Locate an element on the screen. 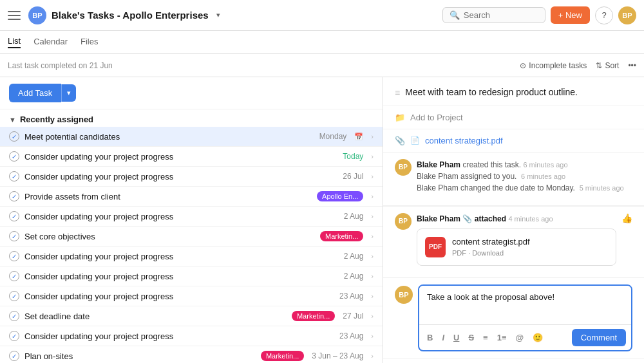  bold-button: B is located at coordinates (430, 337).